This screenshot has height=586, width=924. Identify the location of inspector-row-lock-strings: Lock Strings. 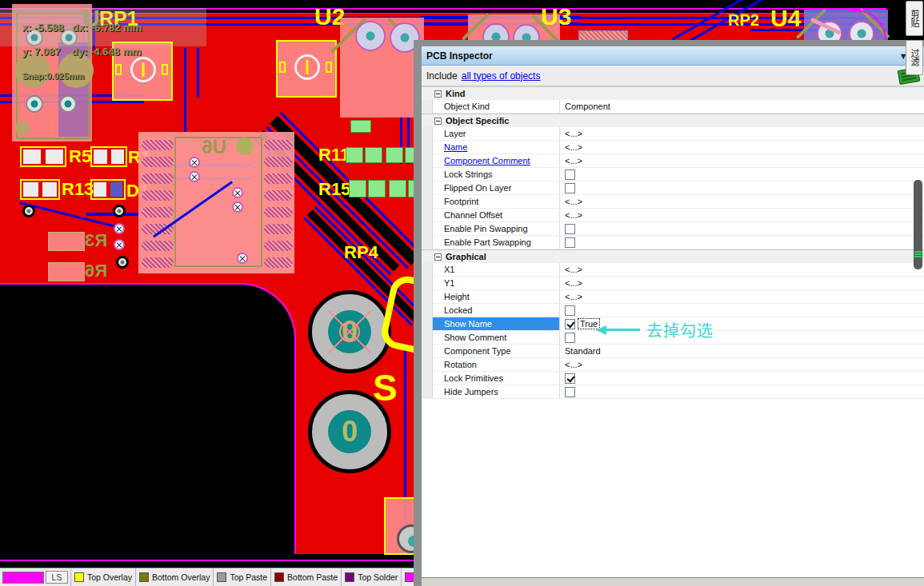
(673, 174).